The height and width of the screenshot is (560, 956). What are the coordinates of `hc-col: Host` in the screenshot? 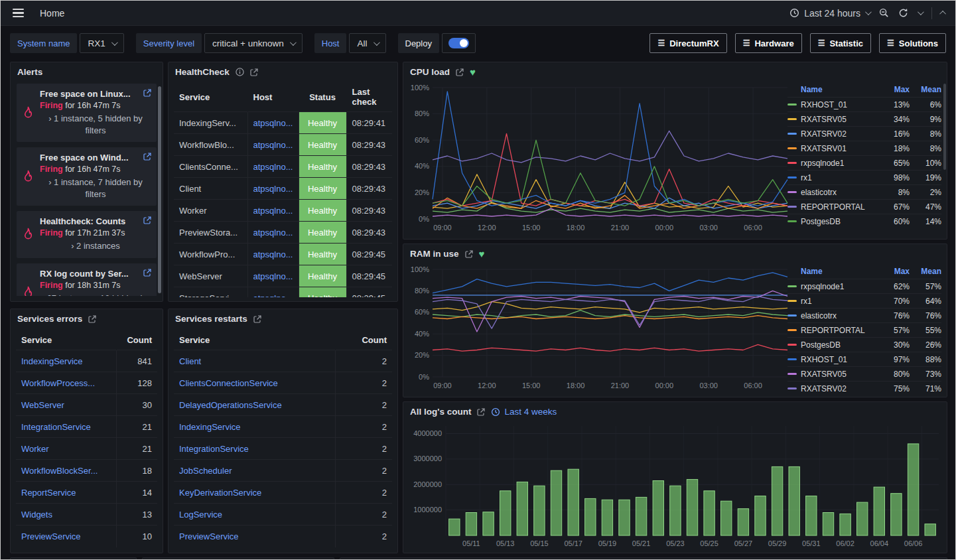 It's located at (273, 97).